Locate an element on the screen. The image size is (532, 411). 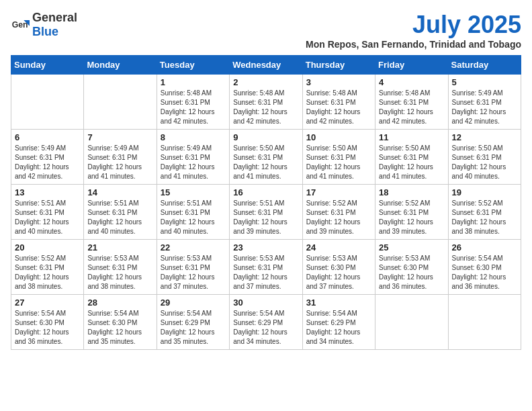
calendar-cell: 17Sunrise: 5:52 AM Sunset: 6:31 PM Dayli… is located at coordinates (339, 212).